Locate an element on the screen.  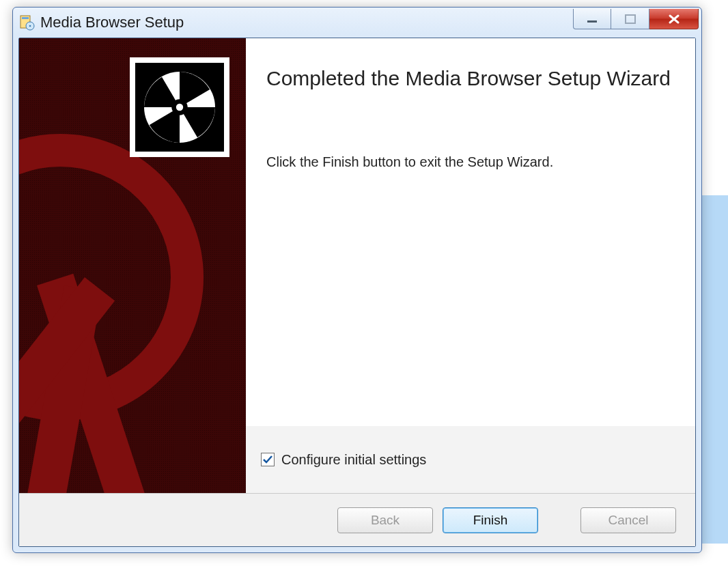
wizard-heading: Completed the Media Browser Setup Wizard is located at coordinates (474, 79).